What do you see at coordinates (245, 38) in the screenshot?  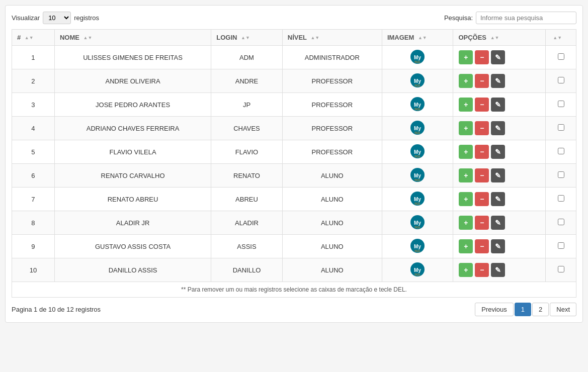 I see `sort-icon-login: ▲▼` at bounding box center [245, 38].